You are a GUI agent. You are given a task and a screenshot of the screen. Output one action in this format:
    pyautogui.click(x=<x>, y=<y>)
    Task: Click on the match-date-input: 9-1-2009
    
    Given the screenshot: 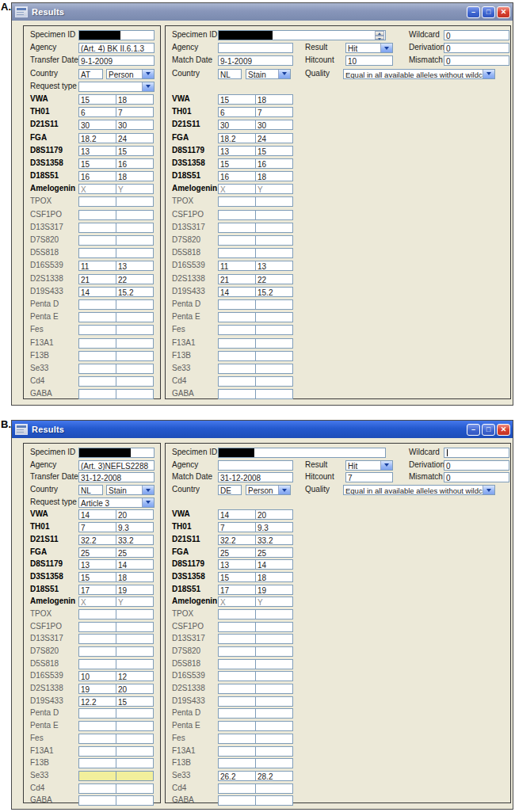 What is the action you would take?
    pyautogui.click(x=255, y=60)
    